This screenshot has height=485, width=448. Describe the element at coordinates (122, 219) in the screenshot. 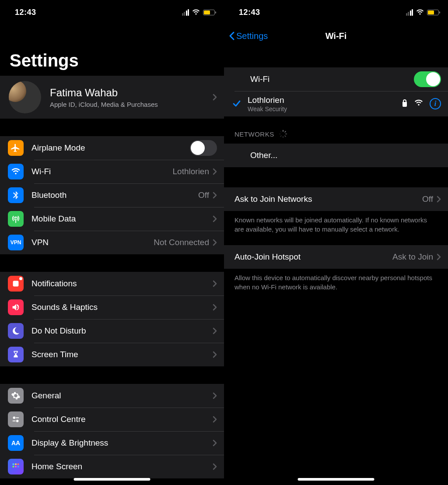

I see `cell-label: Mobile Data` at that location.